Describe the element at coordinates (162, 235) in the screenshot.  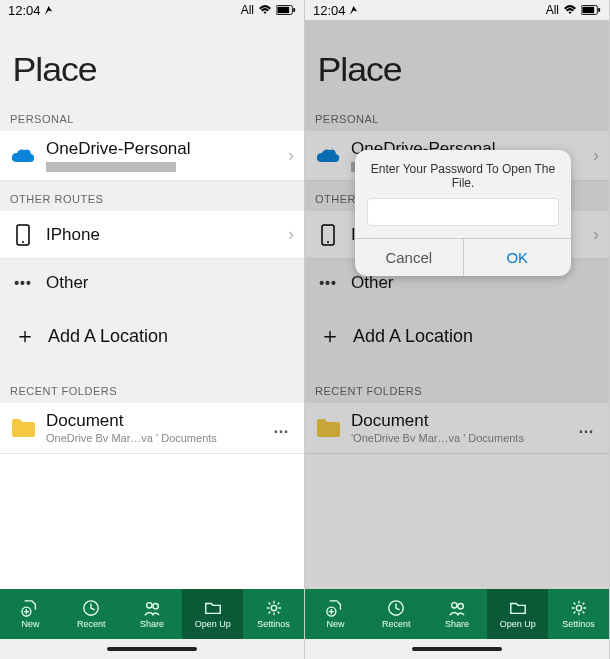
I see `iphone-label: IPhone` at that location.